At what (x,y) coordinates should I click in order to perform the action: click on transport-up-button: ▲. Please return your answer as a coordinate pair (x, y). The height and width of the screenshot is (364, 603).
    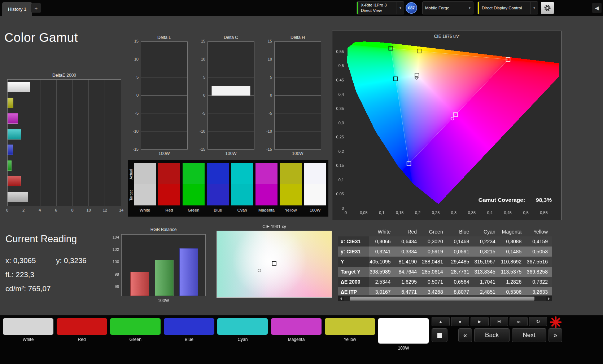
    Looking at the image, I should click on (441, 321).